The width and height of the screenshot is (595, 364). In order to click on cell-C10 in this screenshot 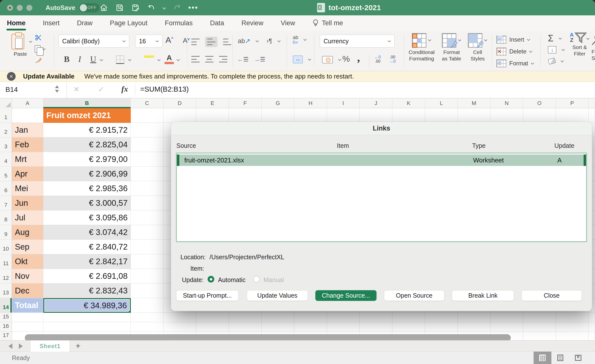, I will do `click(147, 247)`.